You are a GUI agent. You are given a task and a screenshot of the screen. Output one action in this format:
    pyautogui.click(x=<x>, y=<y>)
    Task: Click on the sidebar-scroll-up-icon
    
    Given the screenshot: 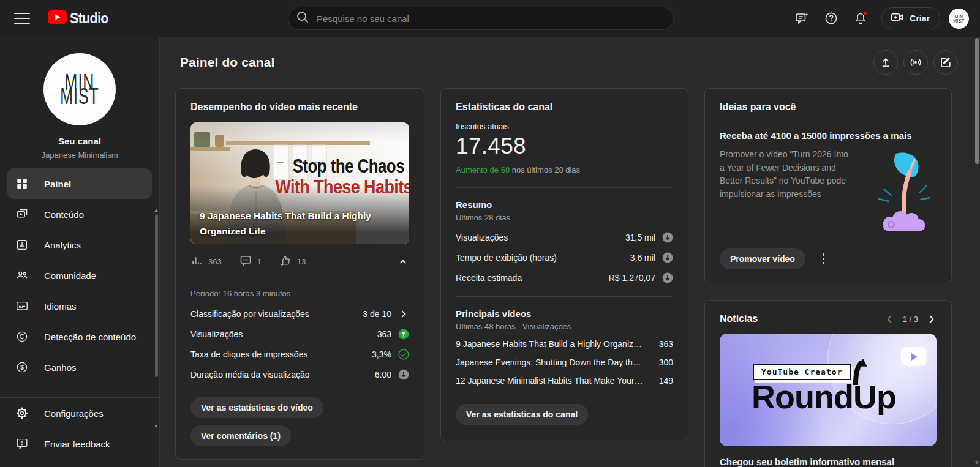 What is the action you would take?
    pyautogui.click(x=156, y=211)
    